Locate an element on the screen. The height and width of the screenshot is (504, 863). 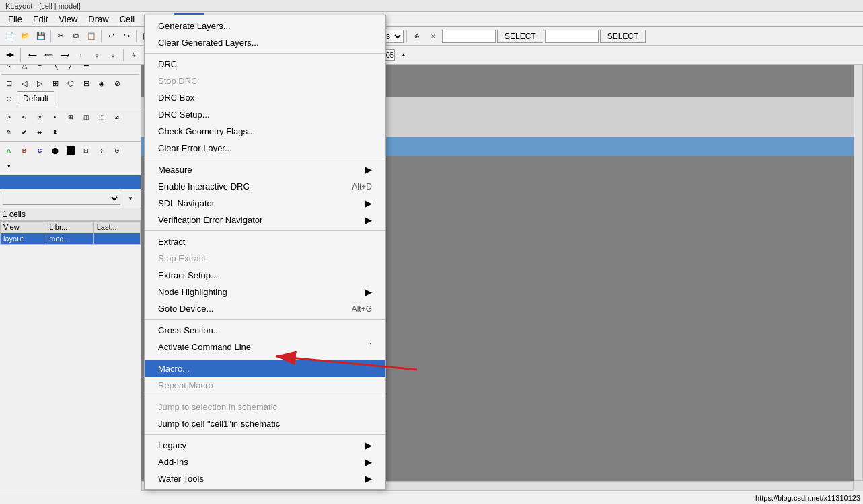
color-tool-9: ▾ is located at coordinates (9, 166).